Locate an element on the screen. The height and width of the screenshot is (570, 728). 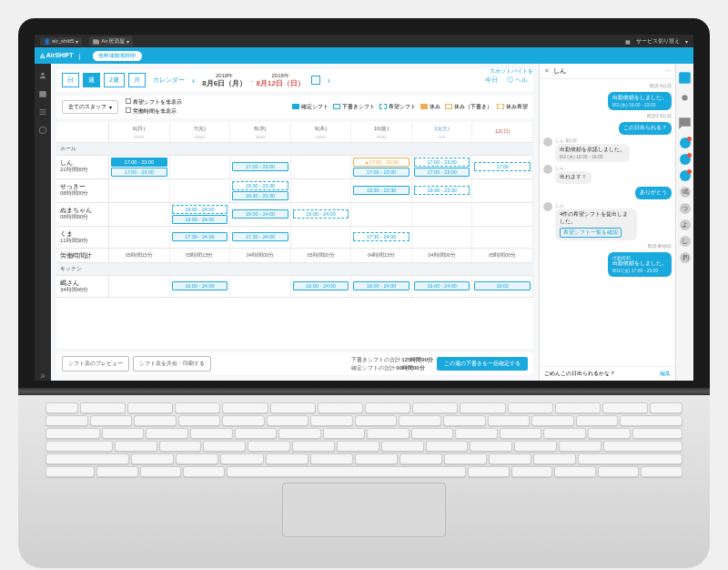
hide-hours-checkbox: 労働時間を非表示 is located at coordinates (154, 111).